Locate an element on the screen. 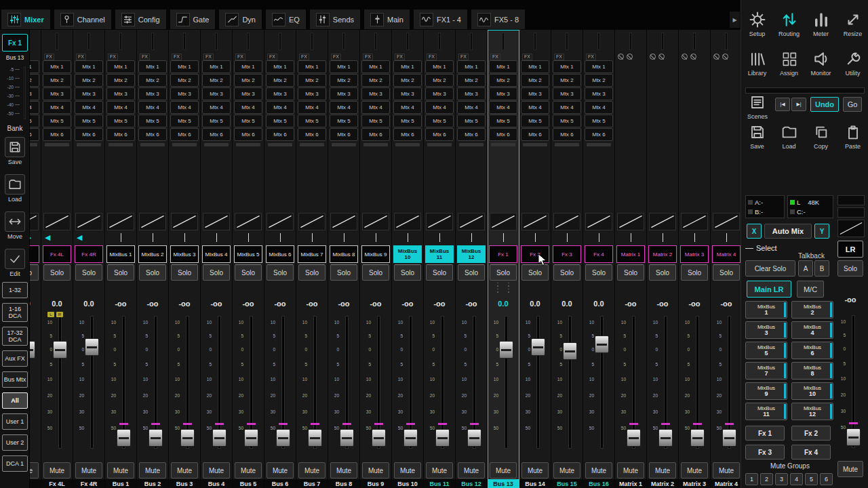 This screenshot has height=488, width=868. strip-bottom-label: Bus 13 is located at coordinates (503, 484).